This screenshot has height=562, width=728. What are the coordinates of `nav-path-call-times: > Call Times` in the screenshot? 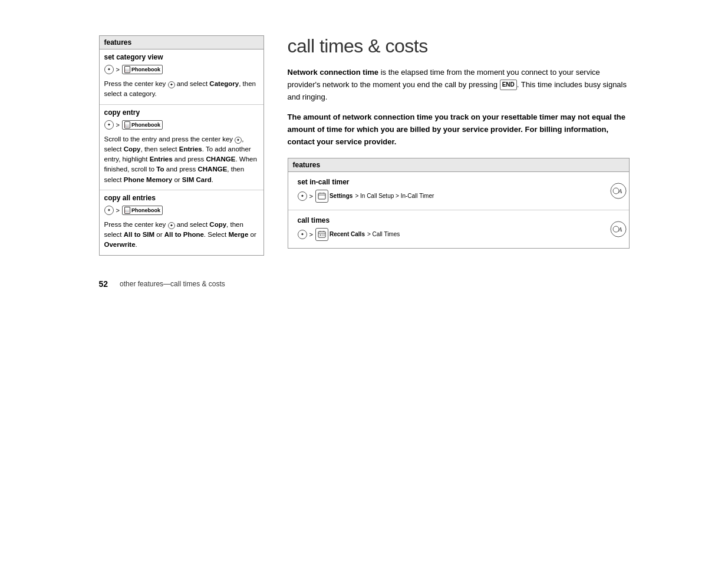 It's located at (383, 234).